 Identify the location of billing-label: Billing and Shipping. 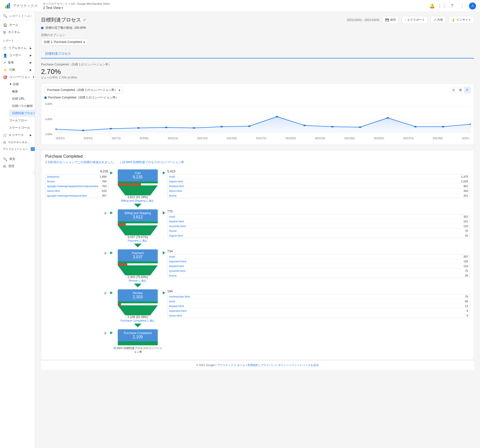
(138, 213).